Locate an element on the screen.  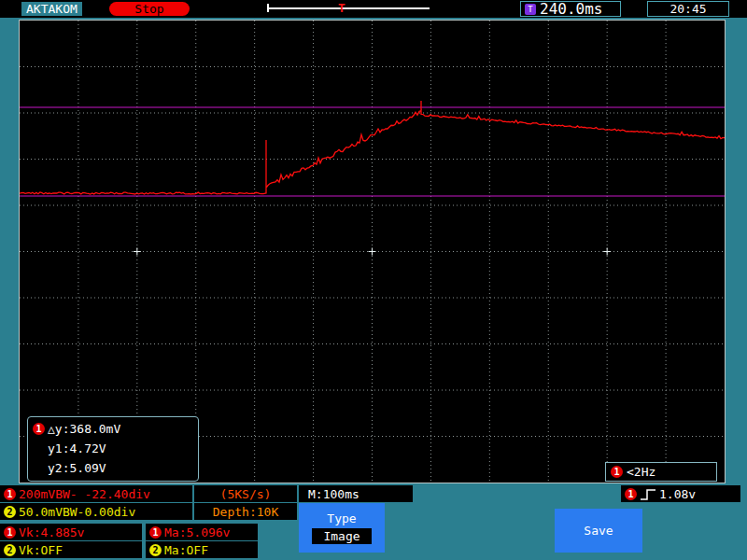
save-button: Save is located at coordinates (599, 530).